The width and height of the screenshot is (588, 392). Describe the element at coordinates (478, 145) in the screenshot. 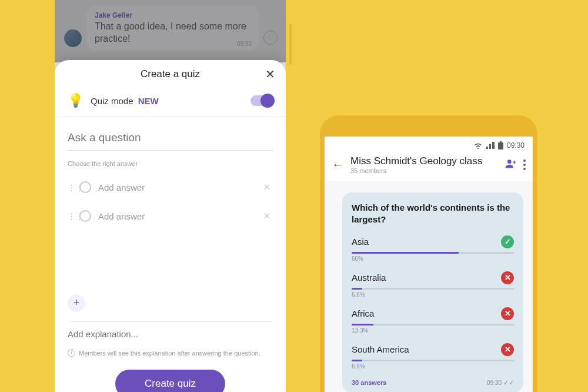

I see `wifi-icon` at that location.